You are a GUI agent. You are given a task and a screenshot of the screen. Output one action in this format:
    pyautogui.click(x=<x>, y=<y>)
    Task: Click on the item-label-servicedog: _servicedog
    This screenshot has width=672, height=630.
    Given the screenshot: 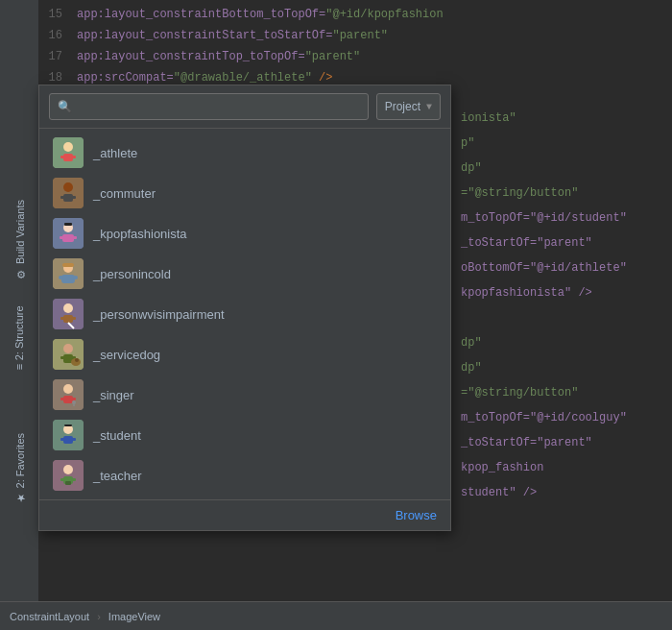 What is the action you would take?
    pyautogui.click(x=127, y=355)
    